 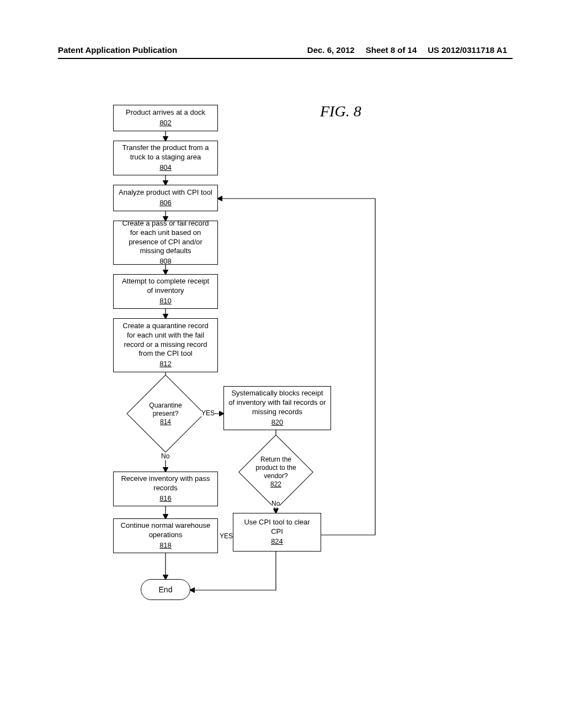 What do you see at coordinates (278, 422) in the screenshot?
I see `box-820-ref: 820` at bounding box center [278, 422].